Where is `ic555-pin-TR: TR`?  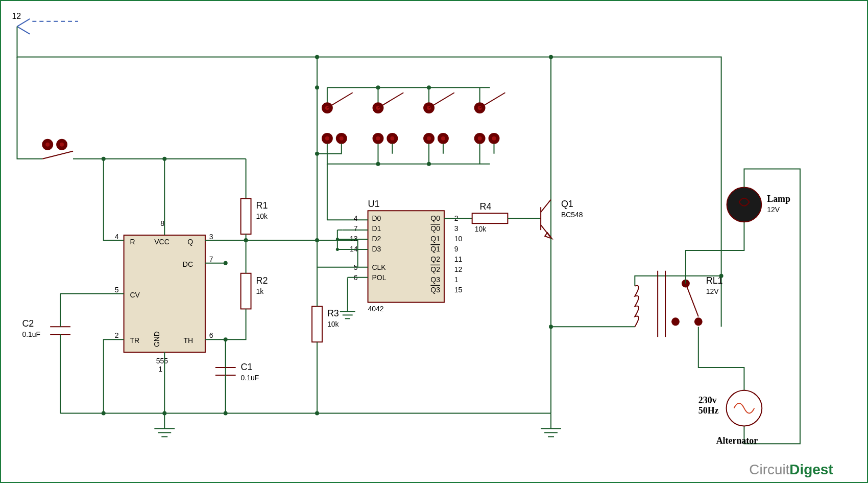
ic555-pin-TR: TR is located at coordinates (135, 340).